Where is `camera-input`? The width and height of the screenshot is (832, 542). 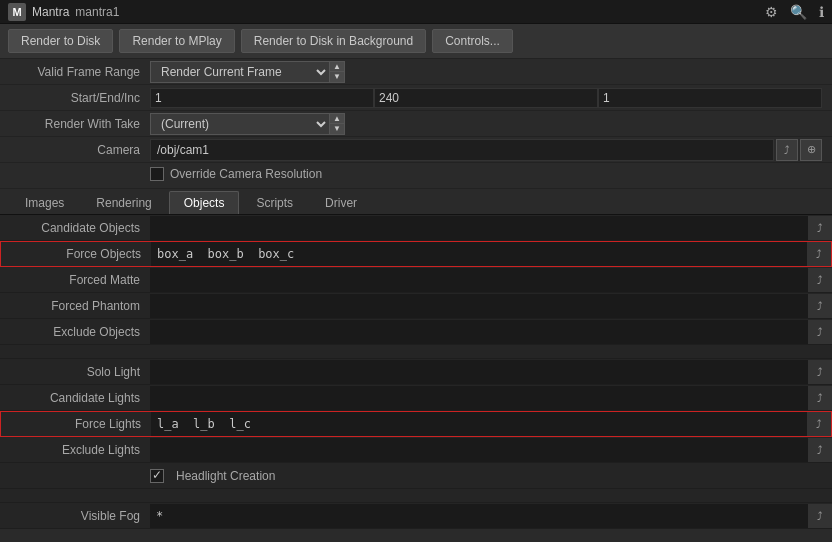 camera-input is located at coordinates (462, 150).